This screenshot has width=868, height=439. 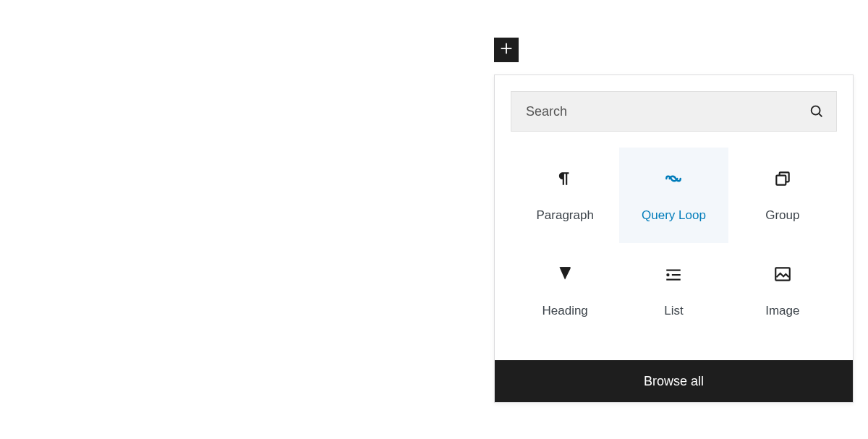 I want to click on browse-all-label: Browse all, so click(x=674, y=382).